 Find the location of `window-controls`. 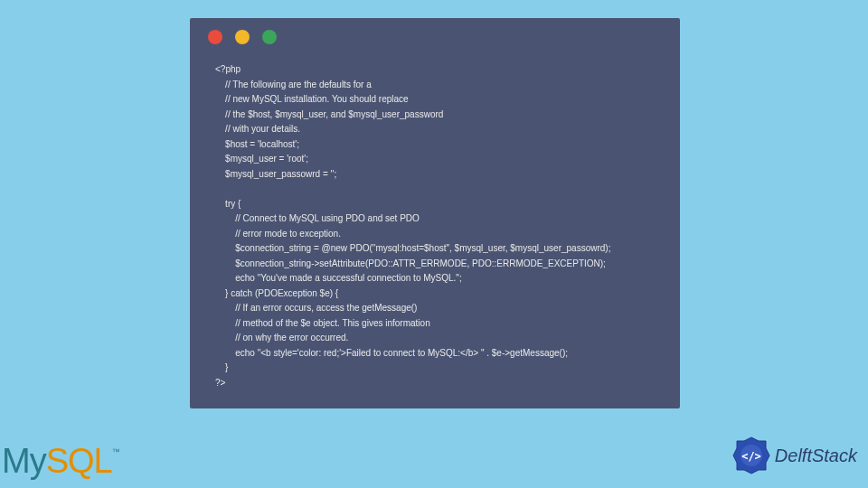

window-controls is located at coordinates (435, 34).